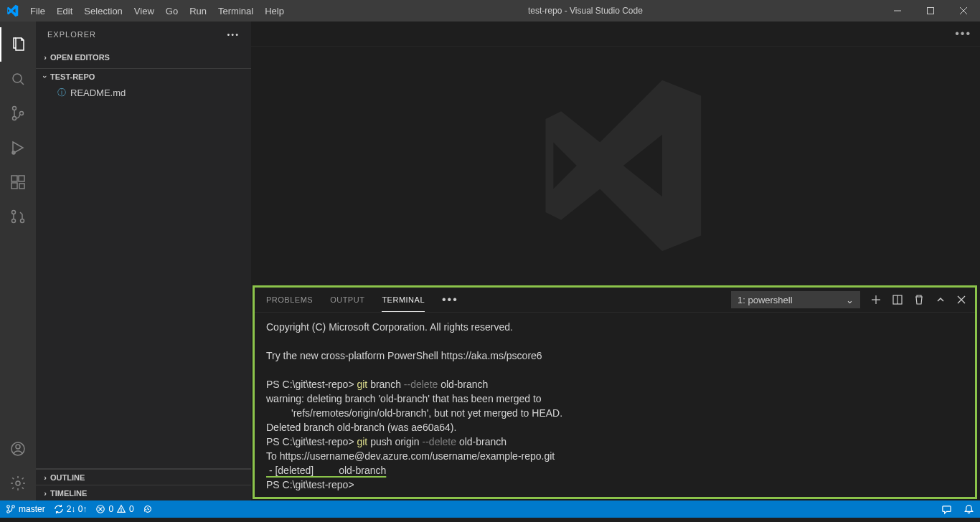 The height and width of the screenshot is (522, 980). What do you see at coordinates (198, 11) in the screenshot?
I see `menu-run: Run` at bounding box center [198, 11].